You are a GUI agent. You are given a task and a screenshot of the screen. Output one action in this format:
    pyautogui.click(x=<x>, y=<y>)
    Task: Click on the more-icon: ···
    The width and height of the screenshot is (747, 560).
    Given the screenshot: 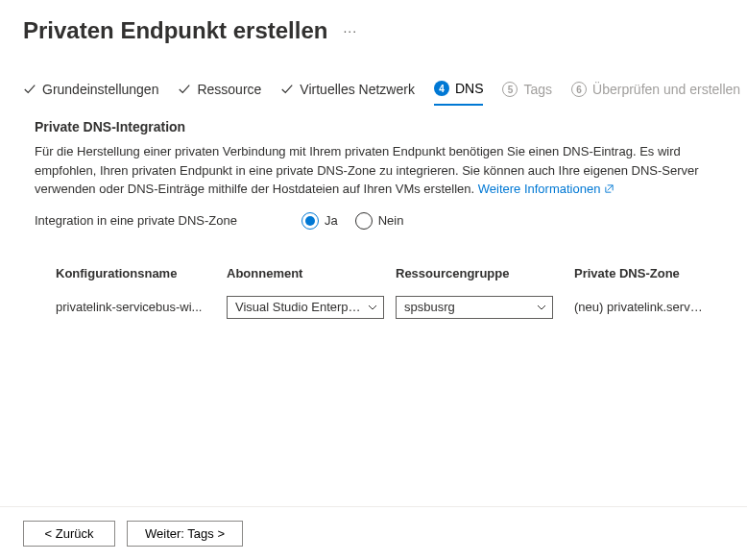 What is the action you would take?
    pyautogui.click(x=349, y=31)
    